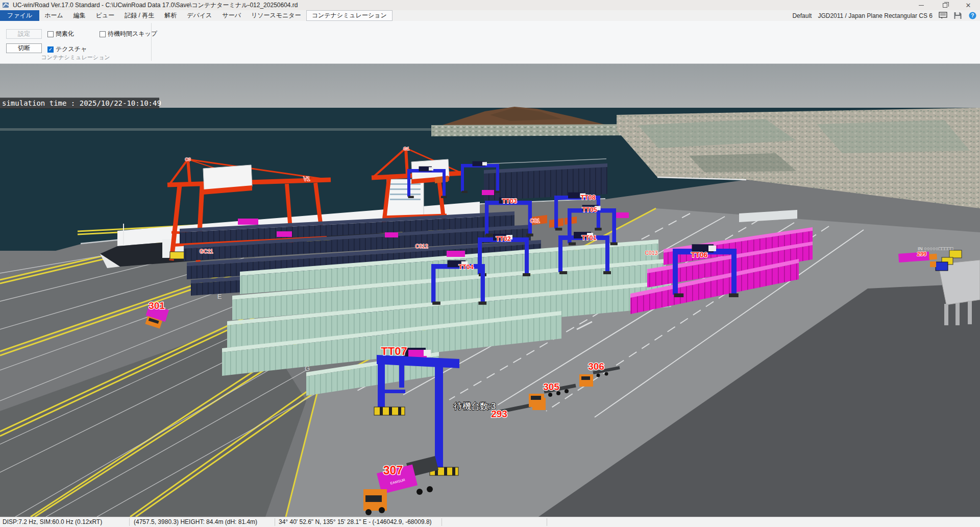  What do you see at coordinates (133, 34) in the screenshot?
I see `skip-wait-time-checkbox-label: 待機時間スキップ` at bounding box center [133, 34].